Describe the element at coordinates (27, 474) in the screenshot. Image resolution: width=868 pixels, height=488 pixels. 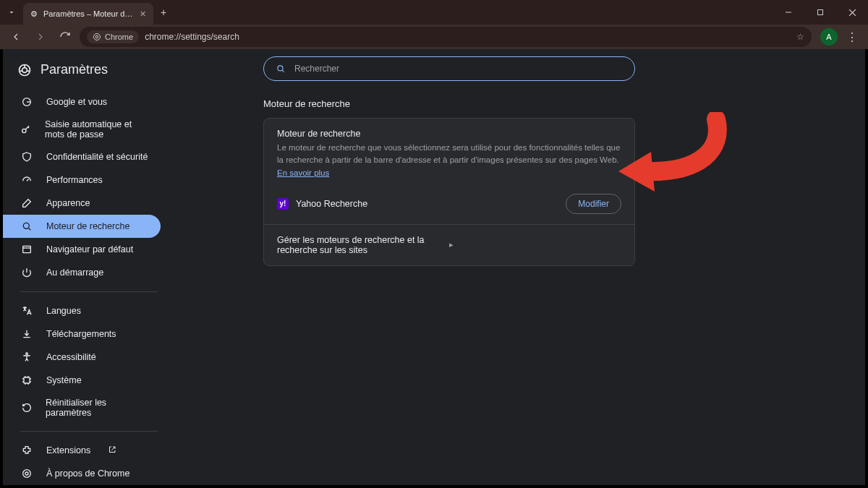
I see `chrome-outline-icon` at that location.